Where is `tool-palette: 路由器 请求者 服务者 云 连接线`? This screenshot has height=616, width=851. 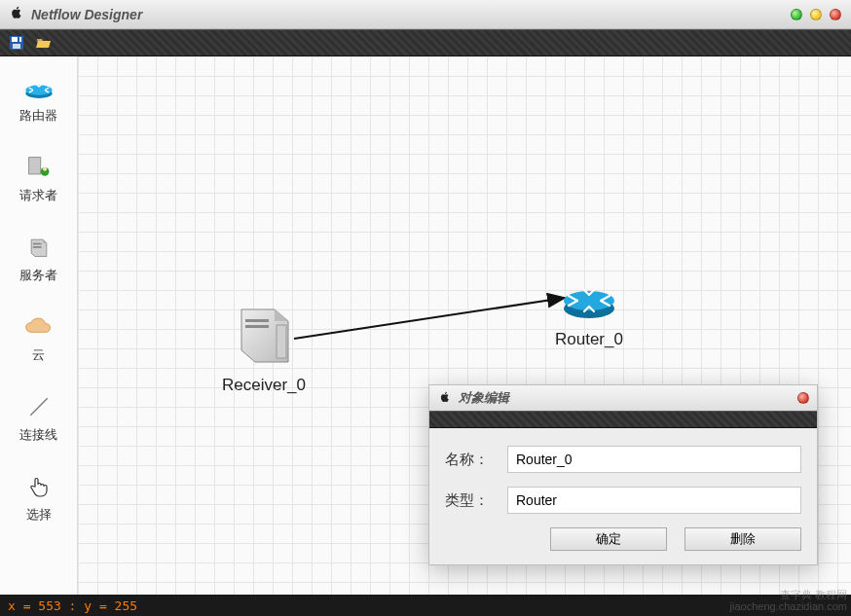
tool-palette: 路由器 请求者 服务者 云 连接线 is located at coordinates (39, 325).